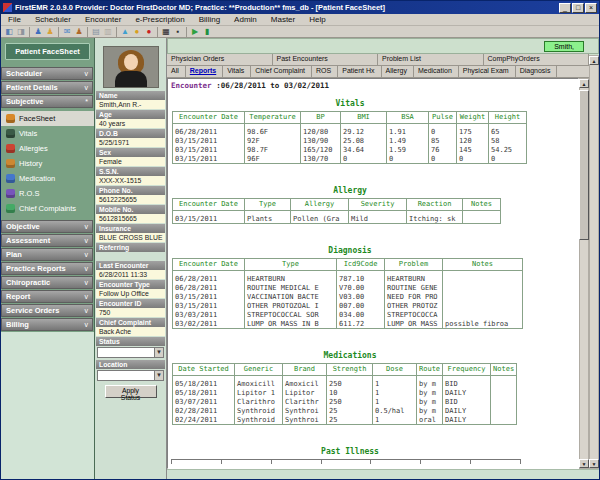  What do you see at coordinates (565, 8) in the screenshot?
I see `minimize-icon: _` at bounding box center [565, 8].